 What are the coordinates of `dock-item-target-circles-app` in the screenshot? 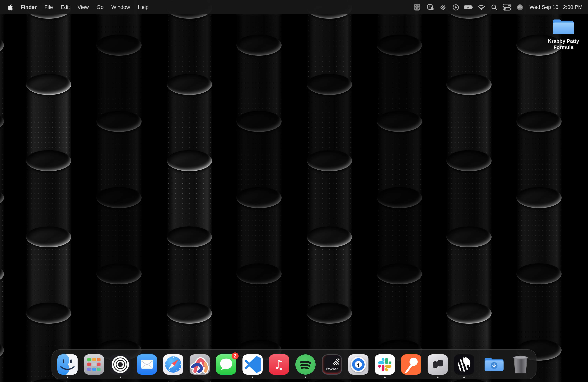 It's located at (120, 364).